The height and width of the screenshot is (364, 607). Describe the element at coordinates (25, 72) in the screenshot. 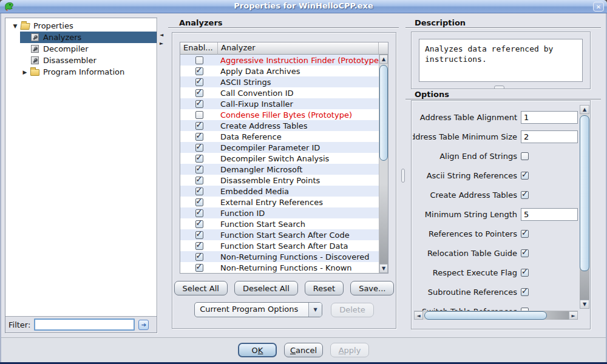

I see `tree-collapsed-icon: ▶` at that location.